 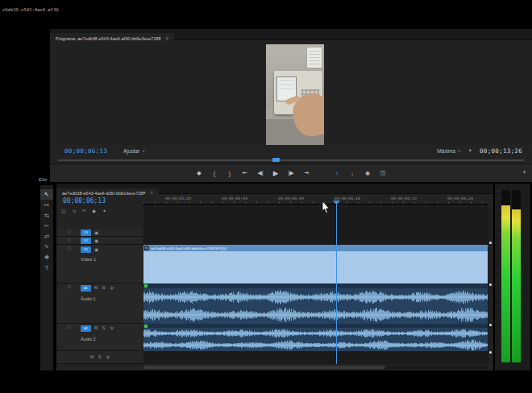 What do you see at coordinates (43, 180) in the screenshot?
I see `effects-panel-tab: Efei` at bounding box center [43, 180].